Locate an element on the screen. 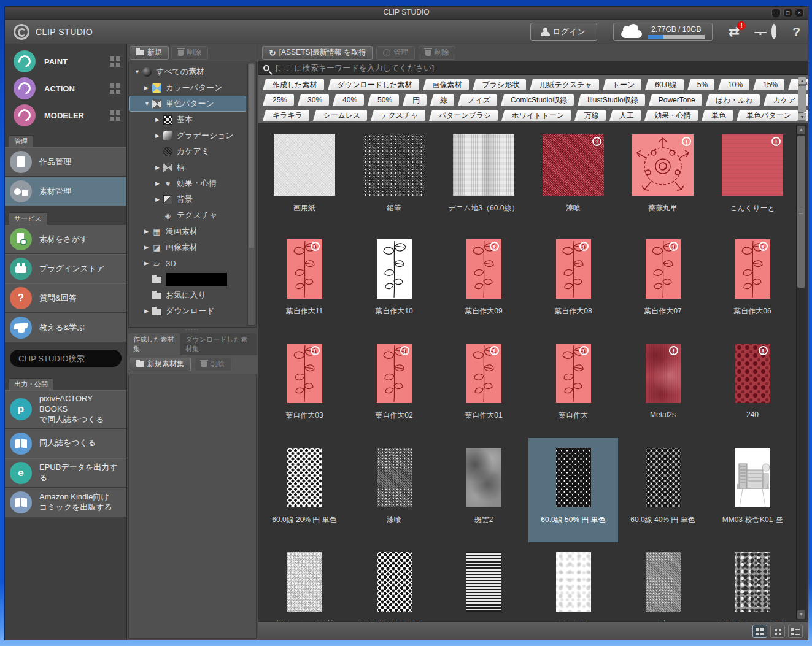 The height and width of the screenshot is (646, 812). tag-button: トーン is located at coordinates (624, 85).